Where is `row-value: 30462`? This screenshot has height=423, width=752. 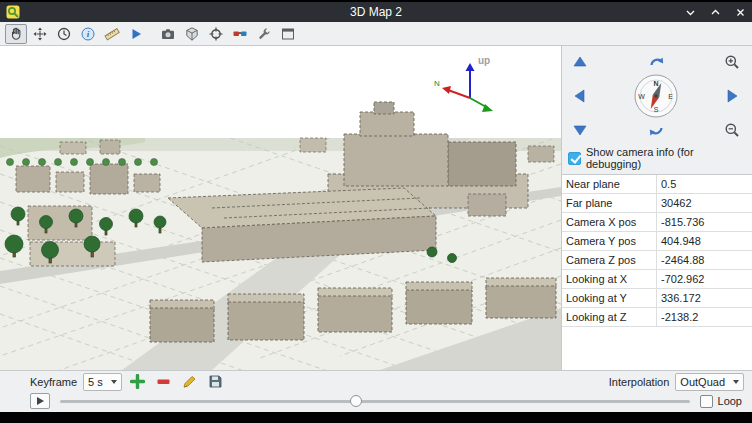 row-value: 30462 is located at coordinates (704, 204).